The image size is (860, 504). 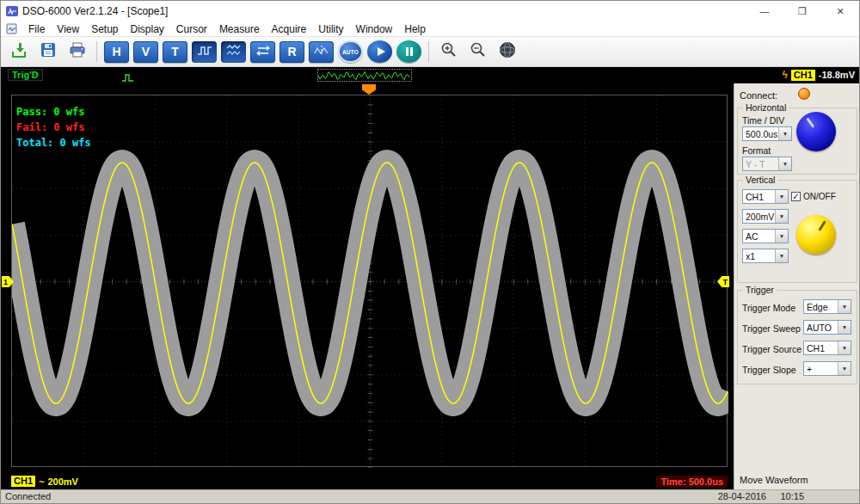 I want to click on menu-item-display: Display, so click(x=148, y=29).